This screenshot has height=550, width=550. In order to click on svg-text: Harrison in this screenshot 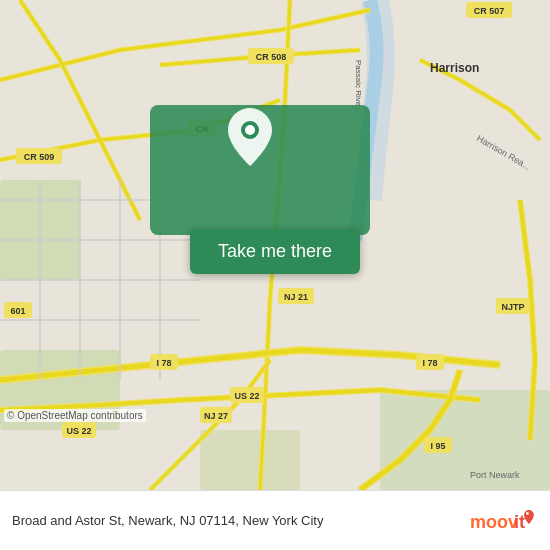, I will do `click(454, 68)`.